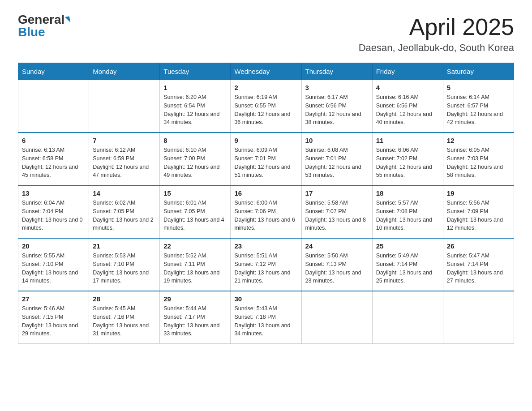 The width and height of the screenshot is (532, 411). Describe the element at coordinates (408, 212) in the screenshot. I see `calendar-cell: 18Sunrise: 5:57 AMSunset: 7:08 PMDayligh…` at that location.